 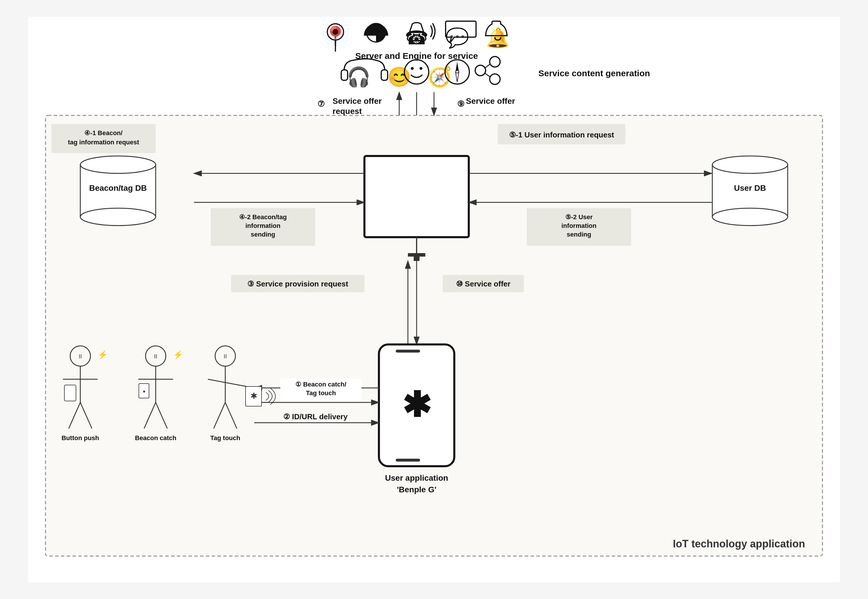 What do you see at coordinates (417, 478) in the screenshot?
I see `svg-text: User application` at bounding box center [417, 478].